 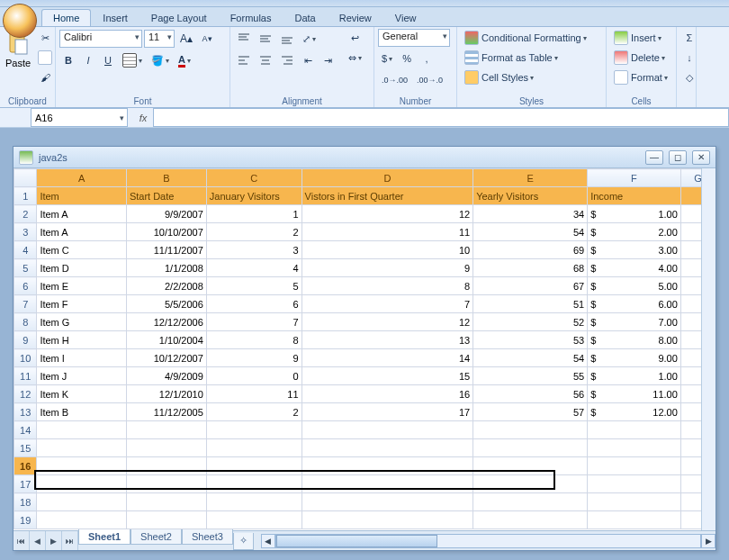 I want to click on cell: 1.00, so click(x=634, y=376).